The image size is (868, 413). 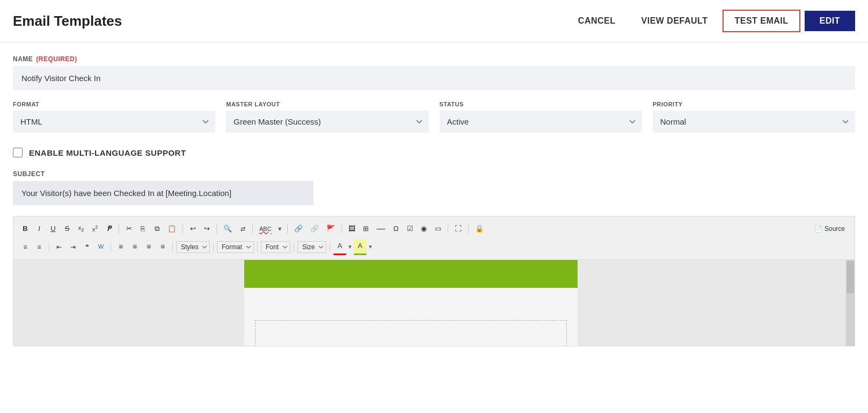 What do you see at coordinates (327, 117) in the screenshot?
I see `master-layout-dropdown-group: MASTER LAYOUT Green Master (Success) Blu…` at bounding box center [327, 117].